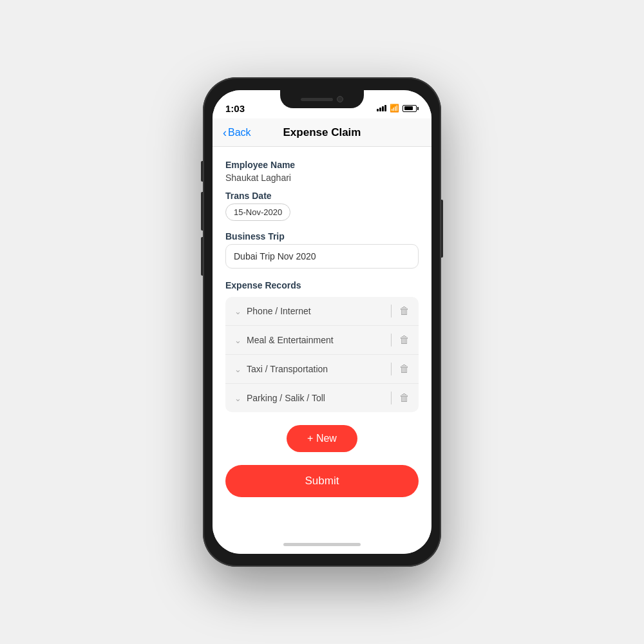 The width and height of the screenshot is (644, 644). Describe the element at coordinates (225, 133) in the screenshot. I see `back-chevron-icon: ‹` at that location.